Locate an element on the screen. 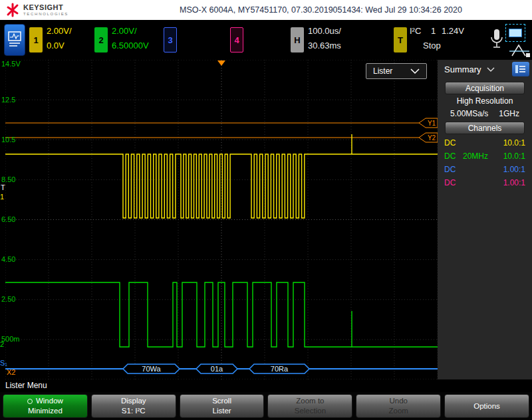 The image size is (532, 420). softkey-value: S1: I²C is located at coordinates (134, 411).